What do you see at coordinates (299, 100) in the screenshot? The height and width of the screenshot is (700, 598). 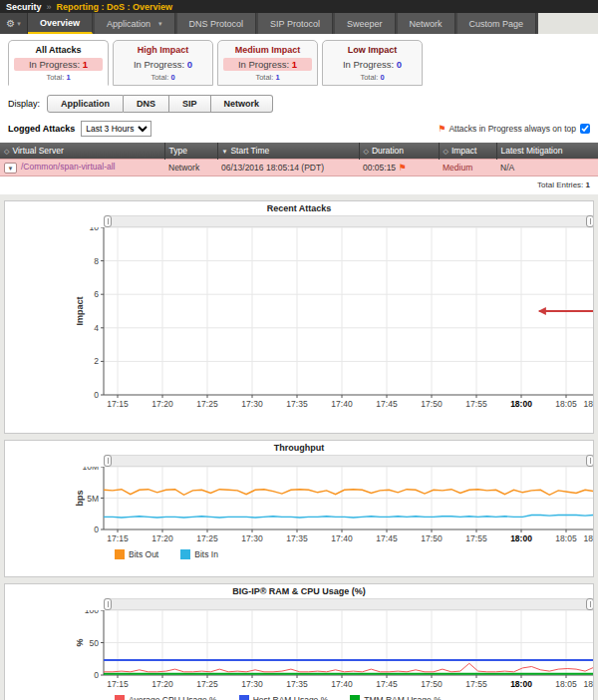 I see `display-row: Display: ApplicationDNSSIPNetwork` at bounding box center [299, 100].